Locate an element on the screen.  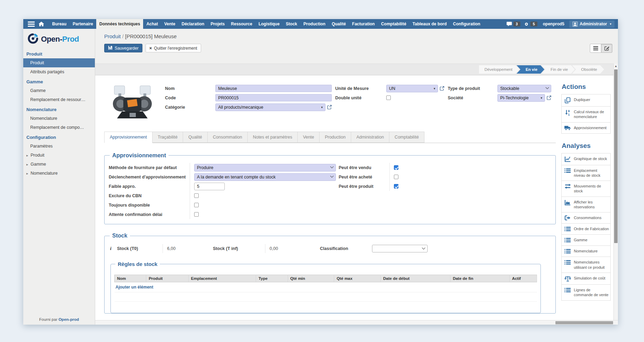
categorie-select: All products/mecanique▾ is located at coordinates (270, 107).